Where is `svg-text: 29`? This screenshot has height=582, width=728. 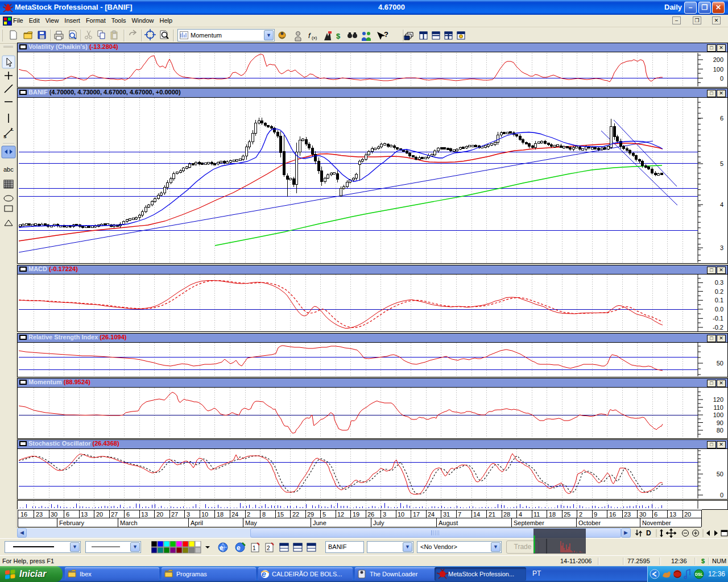 svg-text: 29 is located at coordinates (311, 514).